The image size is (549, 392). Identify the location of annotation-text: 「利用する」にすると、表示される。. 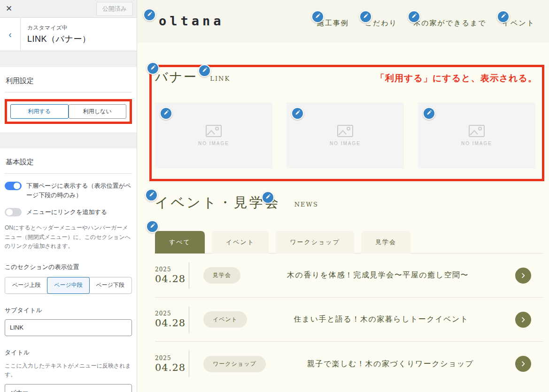
(456, 78).